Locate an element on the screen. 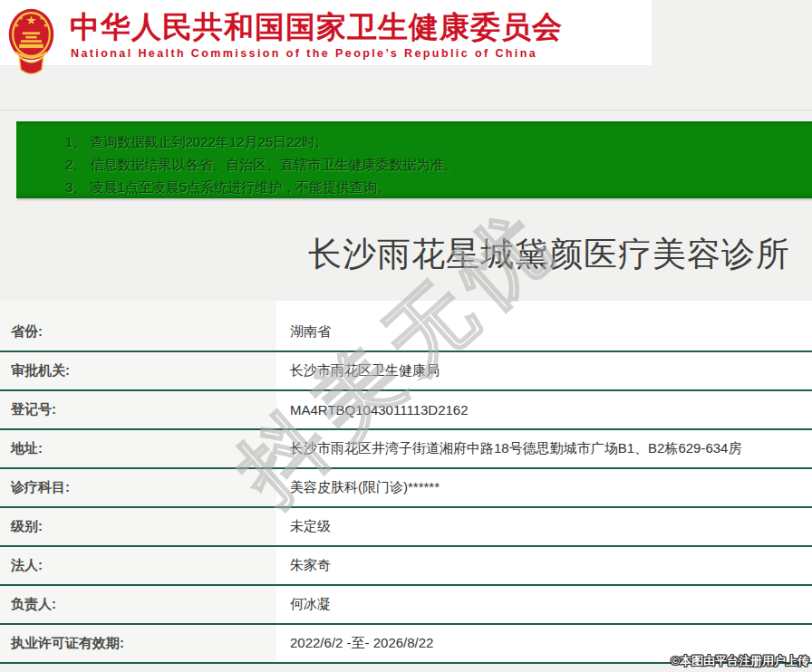 The height and width of the screenshot is (672, 812). notice-box: 1、 查询数据截止到2022年12月25日22时; 2、 信息数据结果以各省、自… is located at coordinates (414, 159).